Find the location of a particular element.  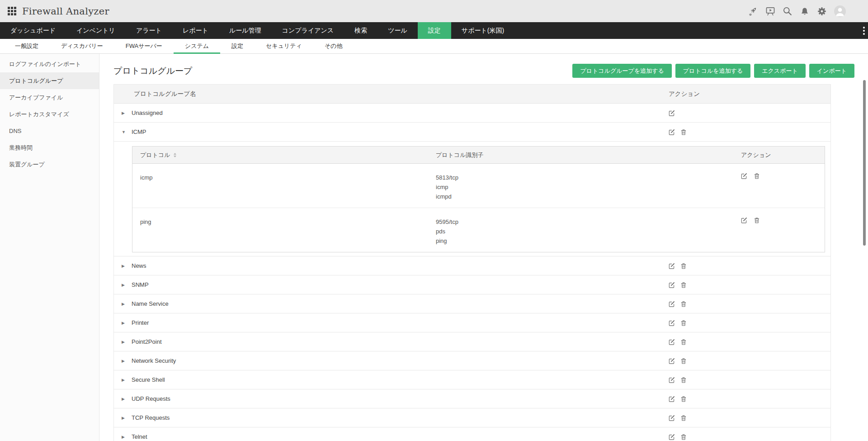

export-button: エクスポート is located at coordinates (780, 71).